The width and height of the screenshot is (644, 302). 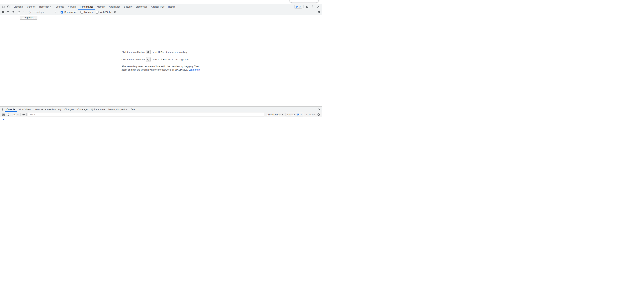 I want to click on record-icon, so click(x=3, y=12).